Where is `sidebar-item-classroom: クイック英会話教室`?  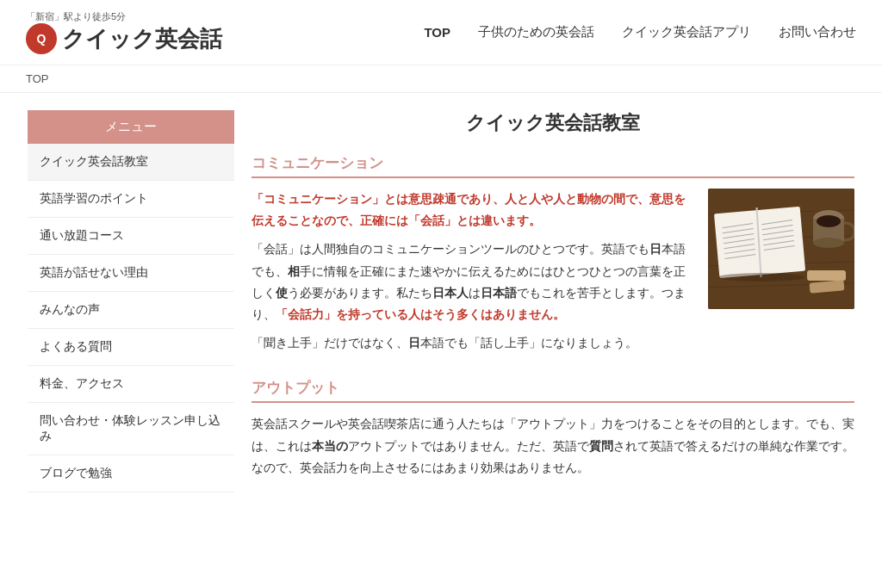
sidebar-item-classroom: クイック英会話教室 is located at coordinates (131, 162).